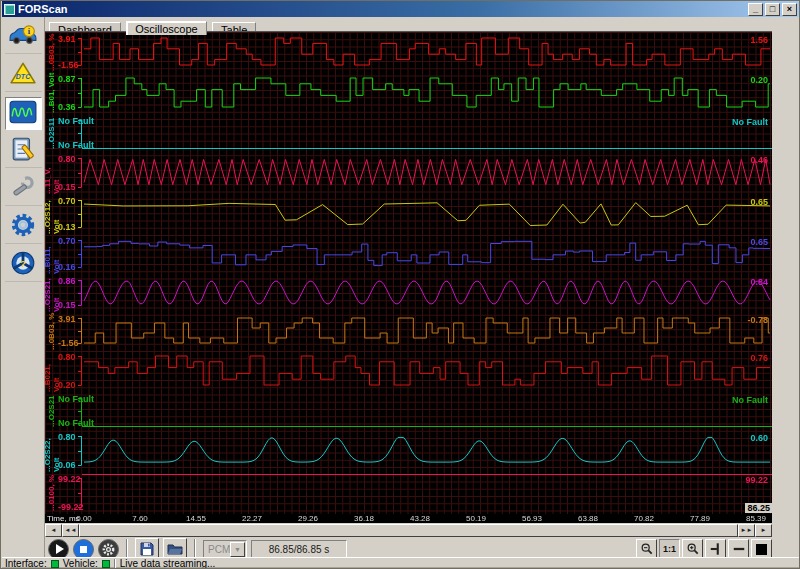 The image size is (800, 569). What do you see at coordinates (80, 564) in the screenshot?
I see `vehicle-label: Vehicle:` at bounding box center [80, 564].